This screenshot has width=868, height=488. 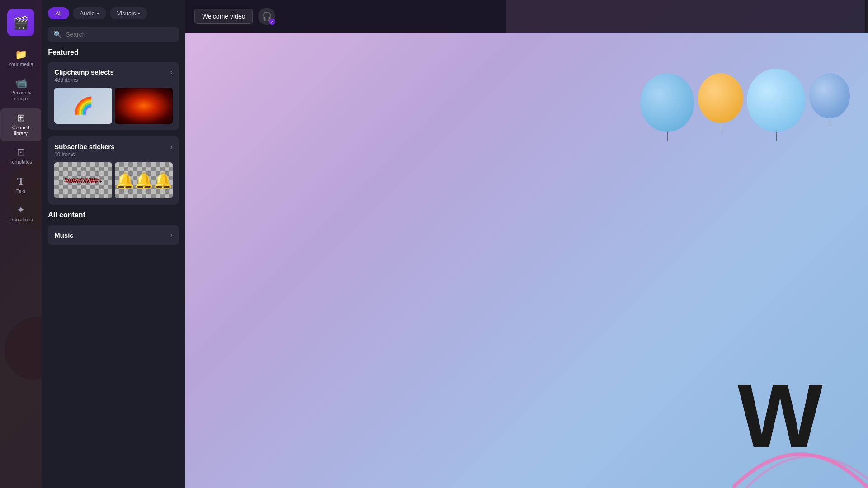 What do you see at coordinates (527, 16) in the screenshot?
I see `preview-topbar: Welcome video 🎧 ✓` at bounding box center [527, 16].